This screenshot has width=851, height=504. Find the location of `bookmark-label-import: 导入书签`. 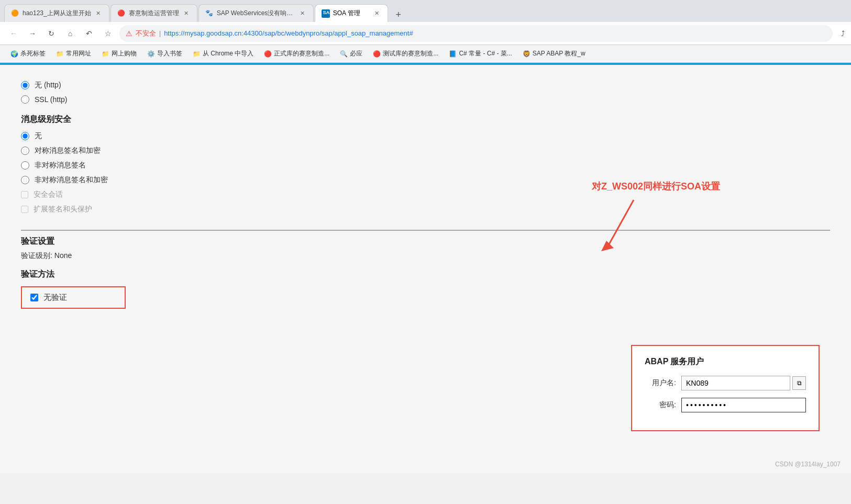

bookmark-label-import: 导入书签 is located at coordinates (170, 53).